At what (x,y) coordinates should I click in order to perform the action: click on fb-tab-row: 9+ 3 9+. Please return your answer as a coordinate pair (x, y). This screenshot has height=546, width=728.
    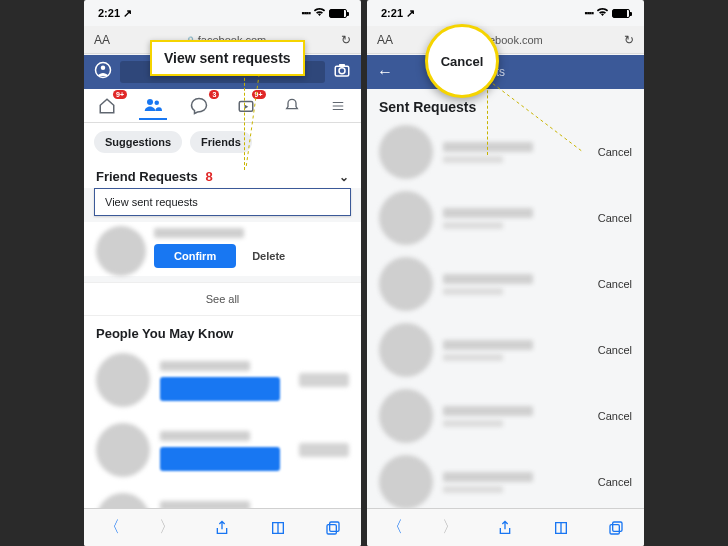
    Looking at the image, I should click on (222, 106).